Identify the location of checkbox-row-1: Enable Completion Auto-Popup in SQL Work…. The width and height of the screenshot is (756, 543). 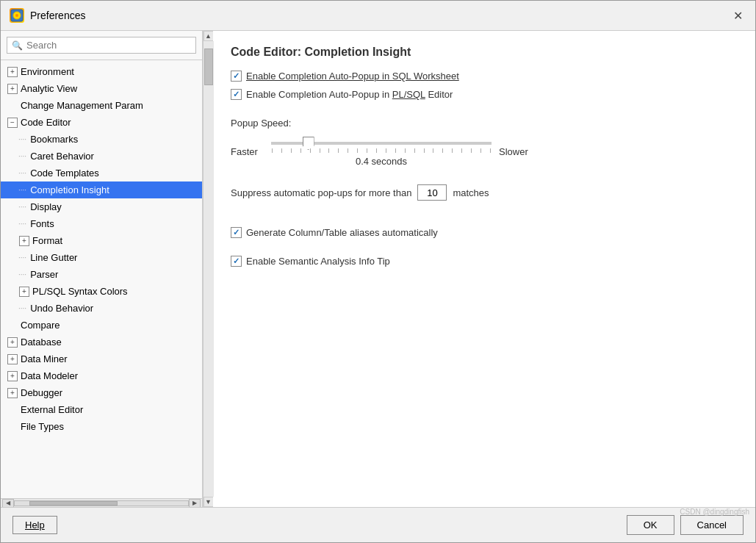
(484, 76).